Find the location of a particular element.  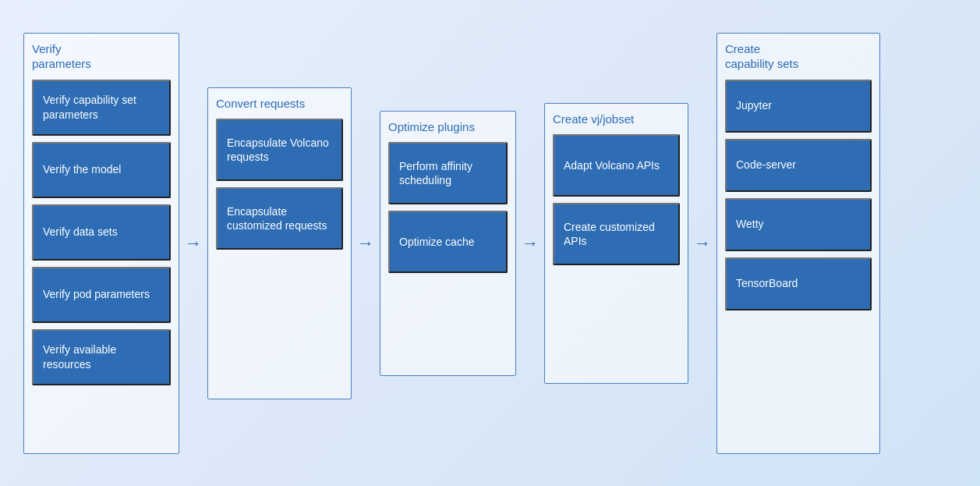

create-vj-jobset-title: Create vj/jobset is located at coordinates (616, 119).